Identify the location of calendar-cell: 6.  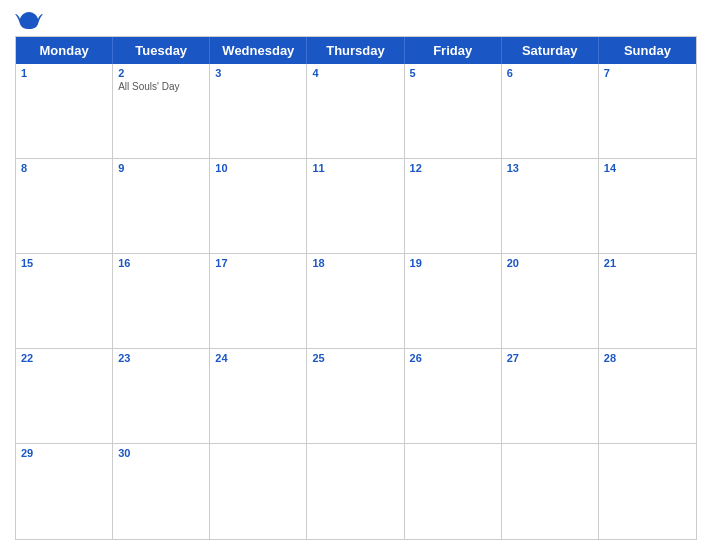
(550, 112).